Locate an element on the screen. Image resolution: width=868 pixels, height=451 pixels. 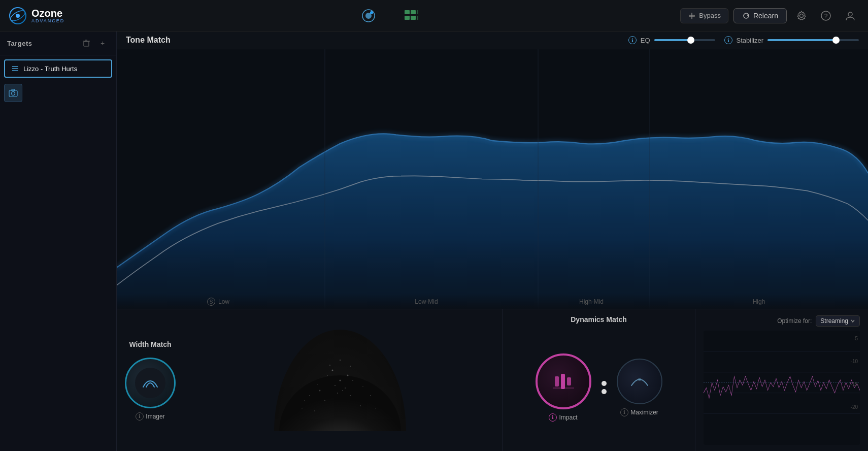
stabilizer-control: ℹ Stabilizer is located at coordinates (792, 40).